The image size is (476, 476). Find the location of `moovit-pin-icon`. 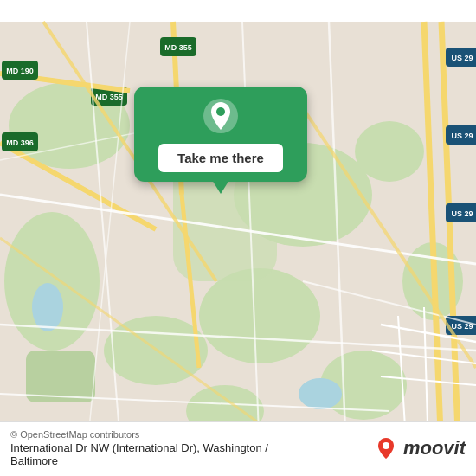

moovit-pin-icon is located at coordinates (386, 448).